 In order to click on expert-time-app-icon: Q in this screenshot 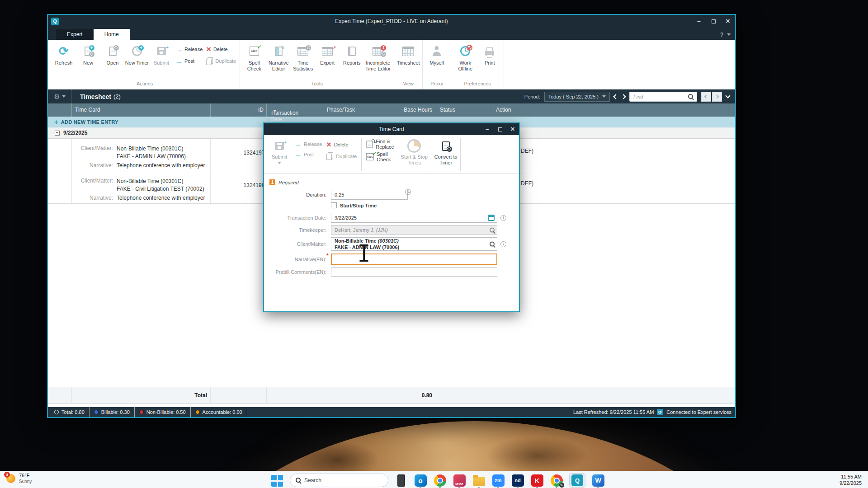, I will do `click(577, 480)`.